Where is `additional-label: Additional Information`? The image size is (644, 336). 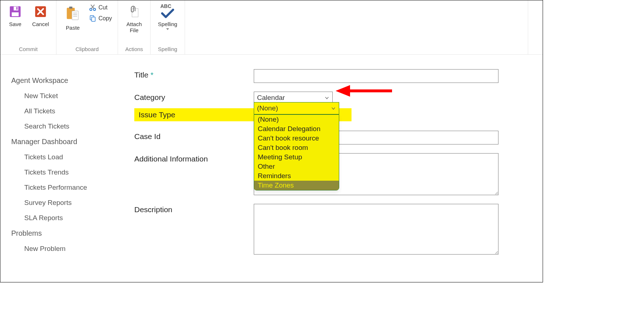 additional-label: Additional Information is located at coordinates (194, 158).